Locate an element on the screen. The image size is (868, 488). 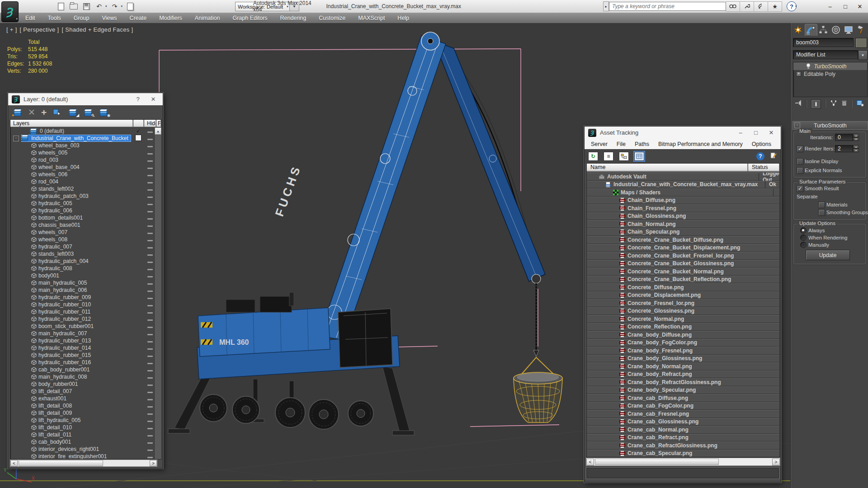
viewport-pov-menu: [ Perspective ] is located at coordinates (40, 30).